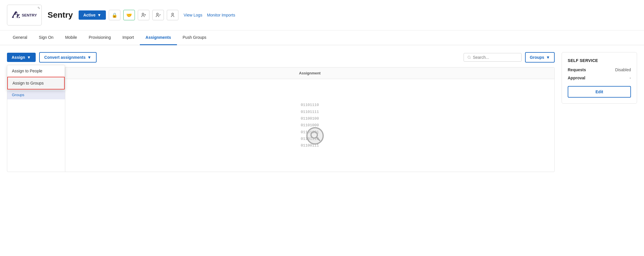  I want to click on tab-assignments: Assignments, so click(158, 38).